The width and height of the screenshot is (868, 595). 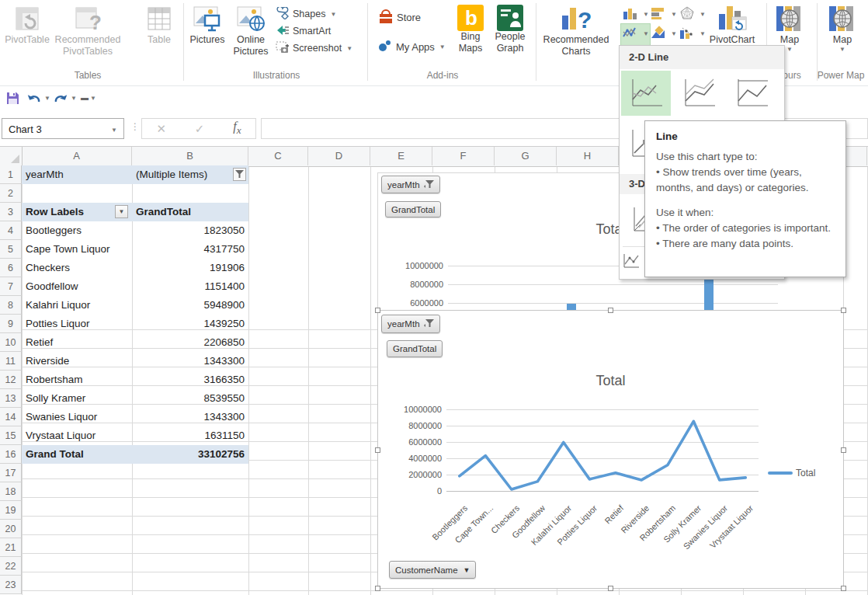 I want to click on row-header-7: 7, so click(x=11, y=287).